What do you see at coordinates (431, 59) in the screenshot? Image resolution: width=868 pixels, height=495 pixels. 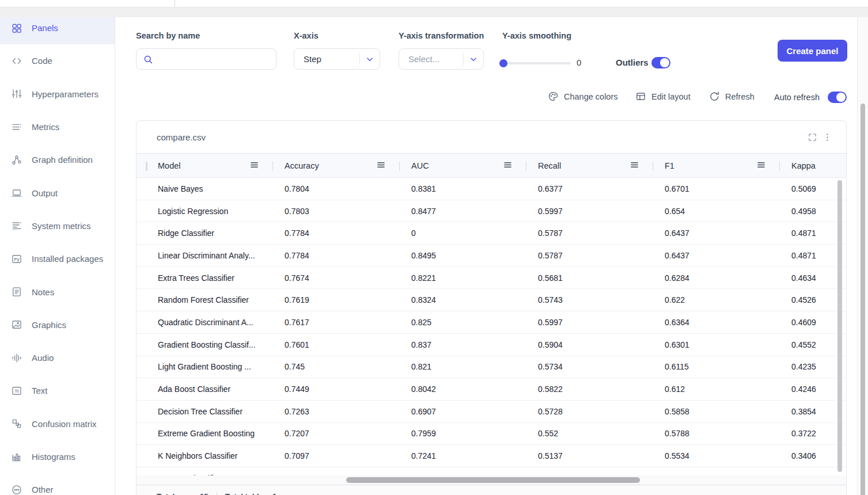 I see `y-transformation-placeholder: Select...` at bounding box center [431, 59].